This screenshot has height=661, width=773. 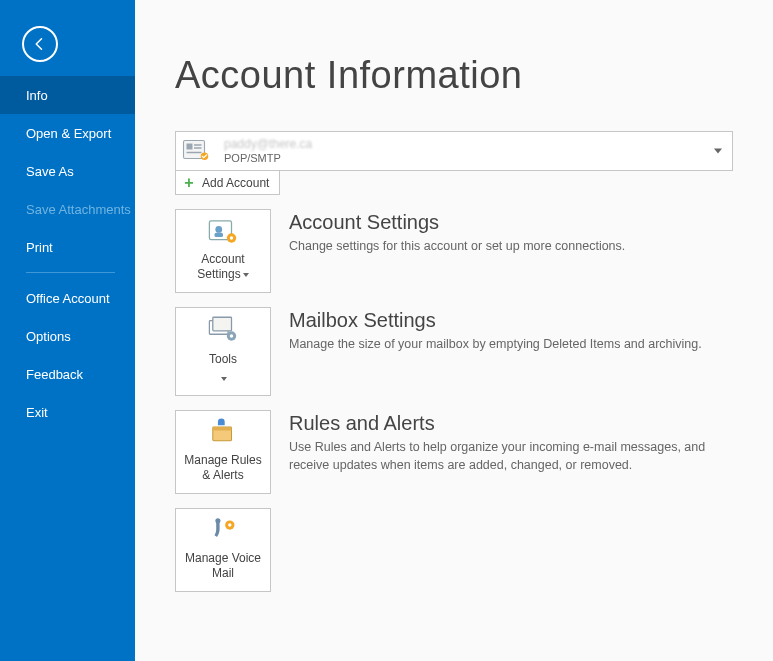 What do you see at coordinates (223, 330) in the screenshot?
I see `tools-icon` at bounding box center [223, 330].